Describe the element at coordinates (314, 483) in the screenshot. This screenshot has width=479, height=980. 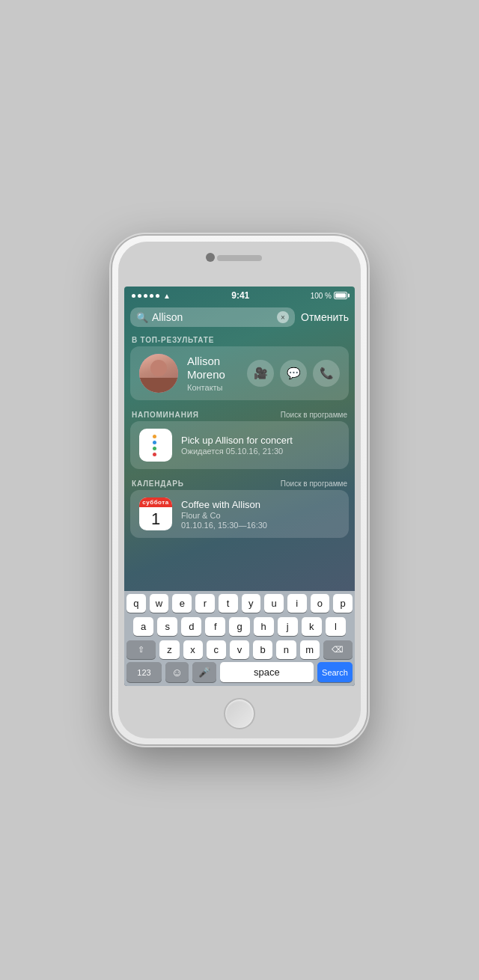
I see `calendar-search-in-app: Поиск в программе` at that location.